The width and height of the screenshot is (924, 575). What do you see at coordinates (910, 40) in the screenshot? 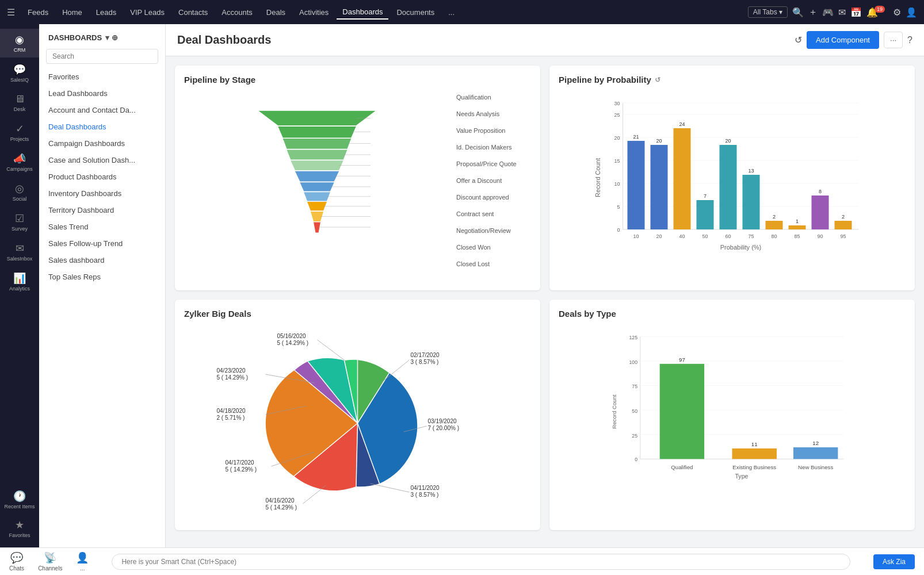
I see `help-icon: ?` at bounding box center [910, 40].